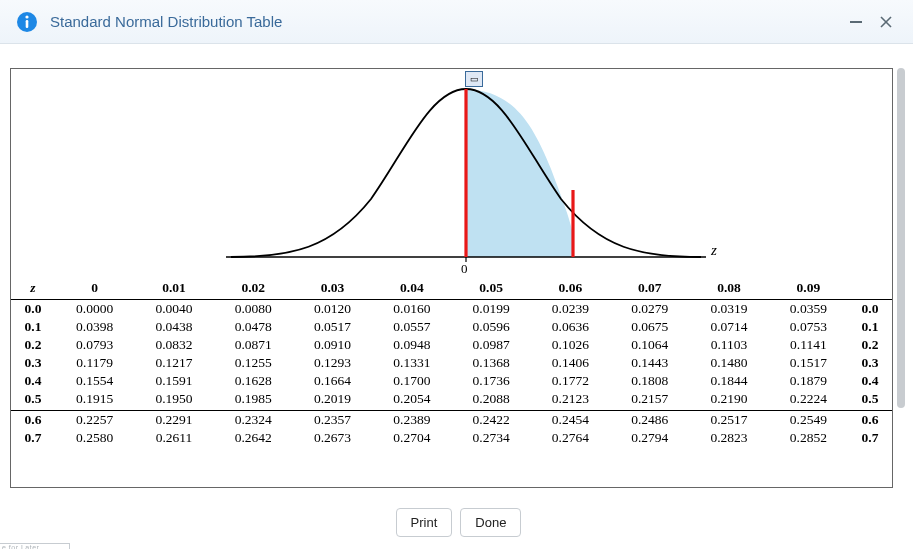  What do you see at coordinates (728, 420) in the screenshot?
I see `z-table-cell: 0.2517` at bounding box center [728, 420].